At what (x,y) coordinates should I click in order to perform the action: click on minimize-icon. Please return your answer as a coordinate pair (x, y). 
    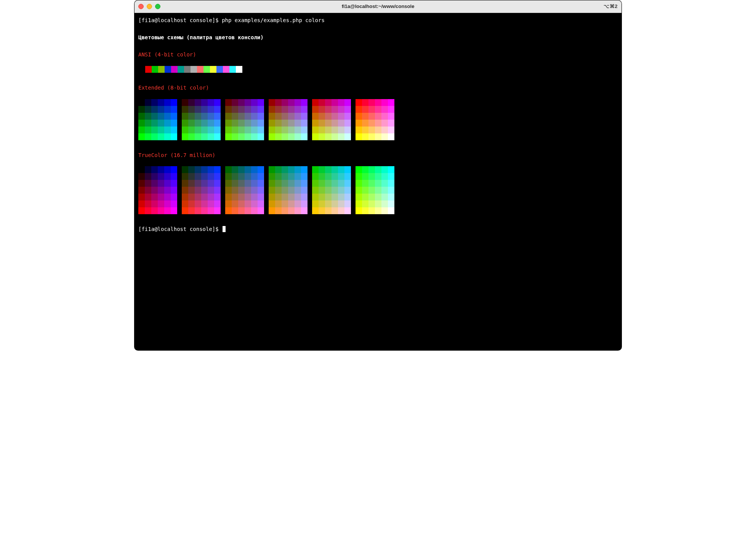
    Looking at the image, I should click on (149, 6).